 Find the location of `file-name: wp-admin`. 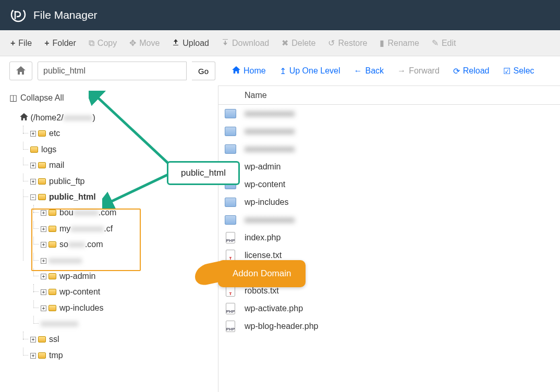

file-name: wp-admin is located at coordinates (263, 167).